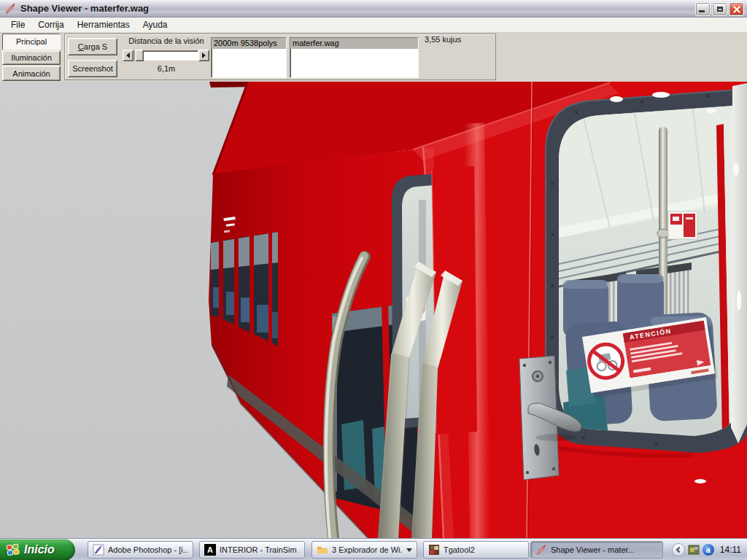 The image size is (747, 560). What do you see at coordinates (155, 25) in the screenshot?
I see `menu-ayuda: Ayuda` at bounding box center [155, 25].